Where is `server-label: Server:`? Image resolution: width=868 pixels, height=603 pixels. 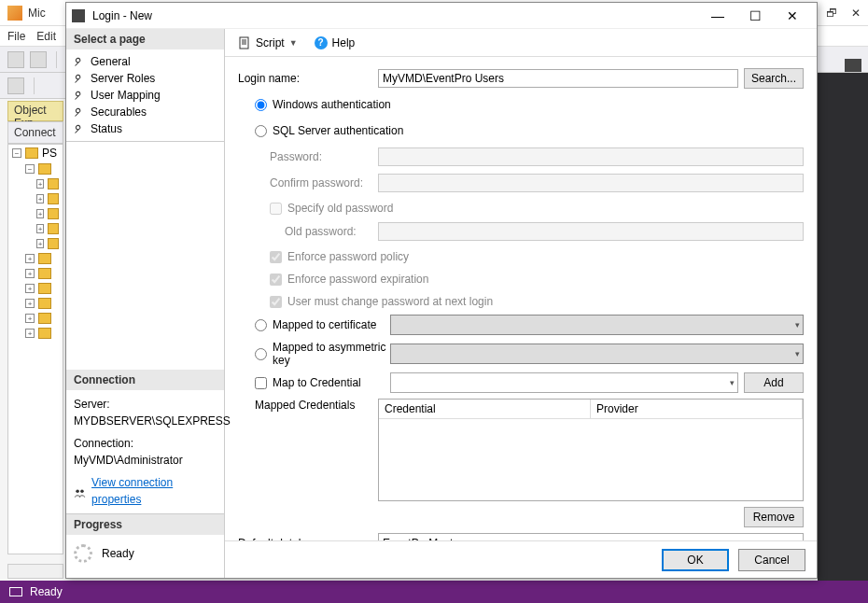 server-label: Server: is located at coordinates (146, 404).